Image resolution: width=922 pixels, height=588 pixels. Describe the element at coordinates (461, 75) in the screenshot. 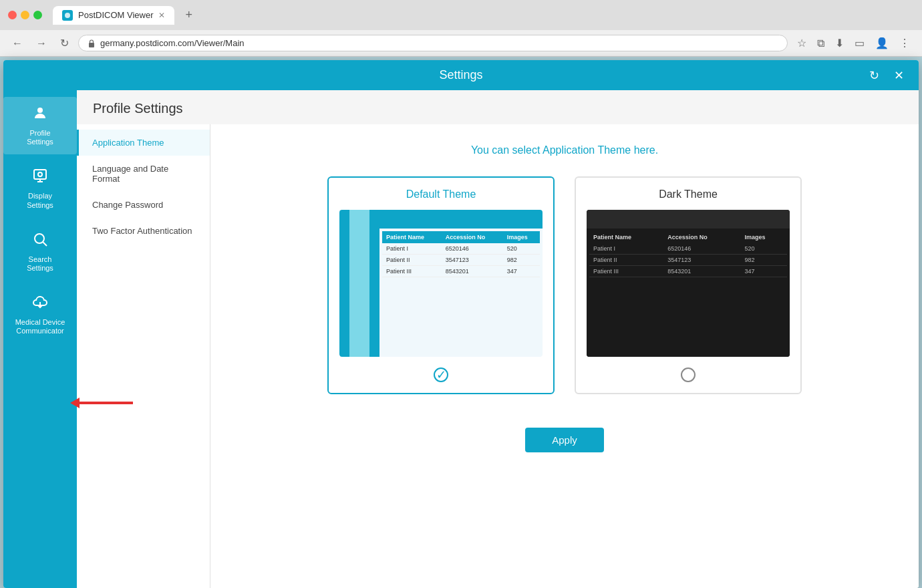

I see `modal-header: Settings ↻ ✕` at that location.